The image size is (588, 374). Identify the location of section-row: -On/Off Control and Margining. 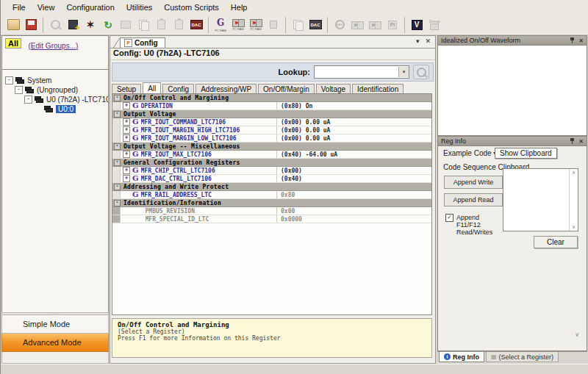
(272, 98).